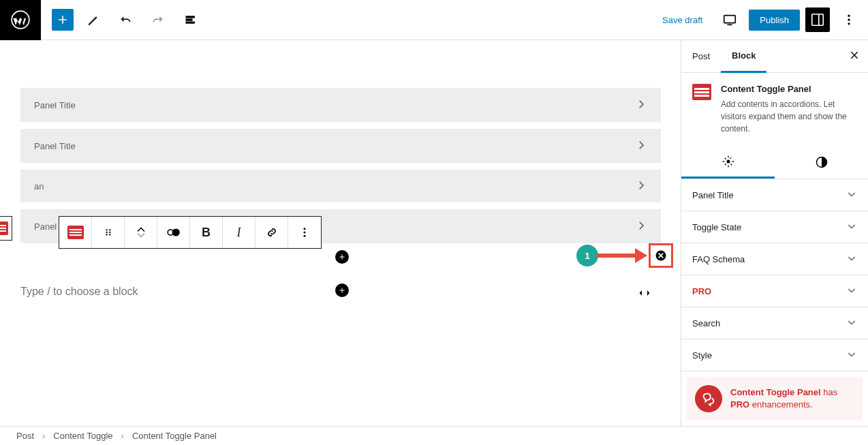 This screenshot has width=868, height=445. I want to click on italic-icon: I, so click(239, 232).